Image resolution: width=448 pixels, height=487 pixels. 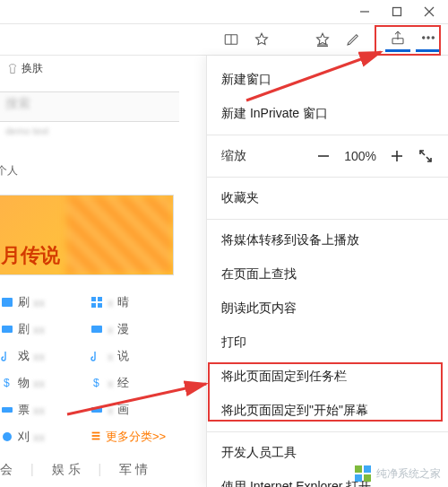 What do you see at coordinates (85, 370) in the screenshot?
I see `category-list: 刷xx x晴 剧xx x漫 戏xx x说 $物xx $x经 票xx x画 刈xx…` at bounding box center [85, 370].